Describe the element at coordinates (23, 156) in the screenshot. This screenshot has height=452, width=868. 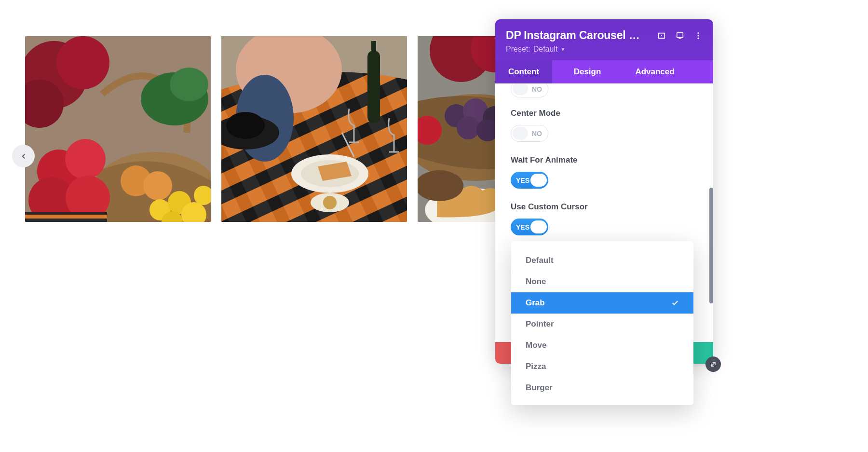
I see `carousel-prev-arrow` at that location.